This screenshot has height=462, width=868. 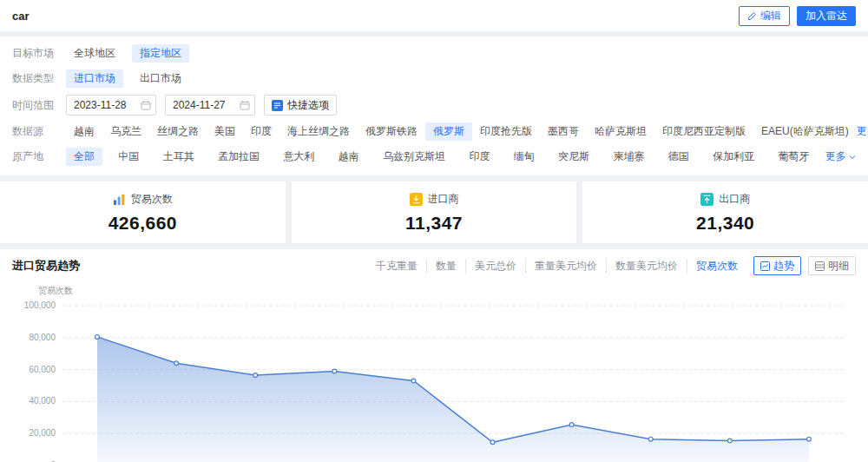 What do you see at coordinates (797, 16) in the screenshot?
I see `top-actions: 编辑 加入雷达` at bounding box center [797, 16].